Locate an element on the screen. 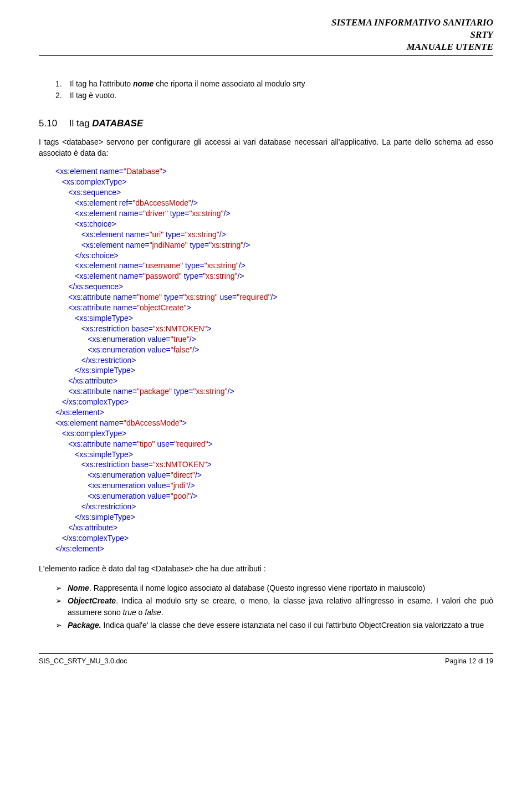  intro-paragraph: I tags <database> servono per configurar… is located at coordinates (266, 147).